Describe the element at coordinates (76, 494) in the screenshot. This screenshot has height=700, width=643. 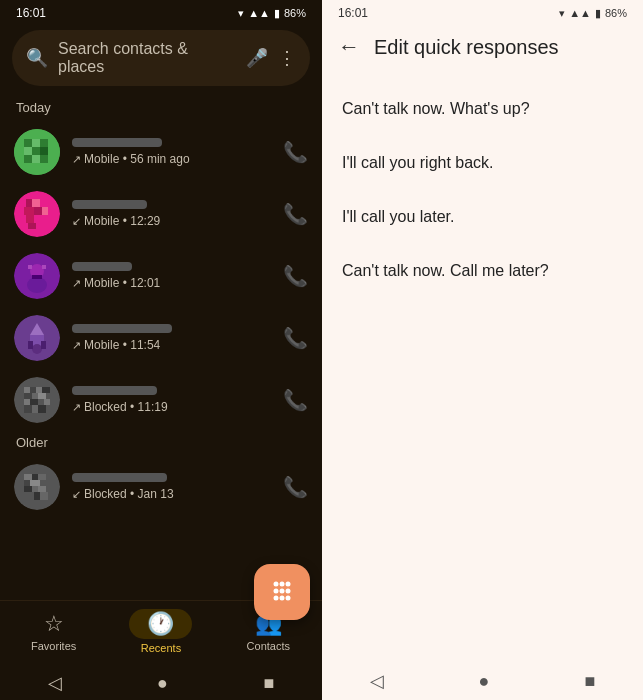
I see `call-direction-icon: ↙` at that location.